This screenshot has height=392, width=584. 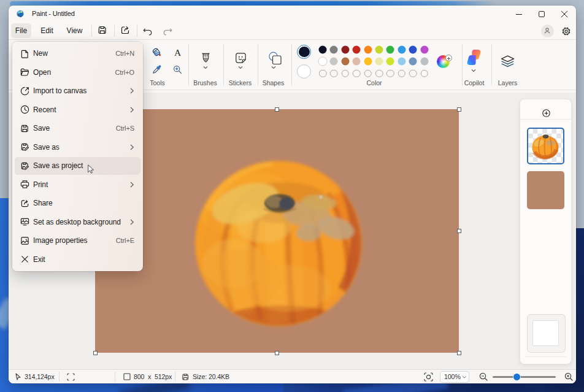 What do you see at coordinates (178, 53) in the screenshot?
I see `svg-text: A` at bounding box center [178, 53].